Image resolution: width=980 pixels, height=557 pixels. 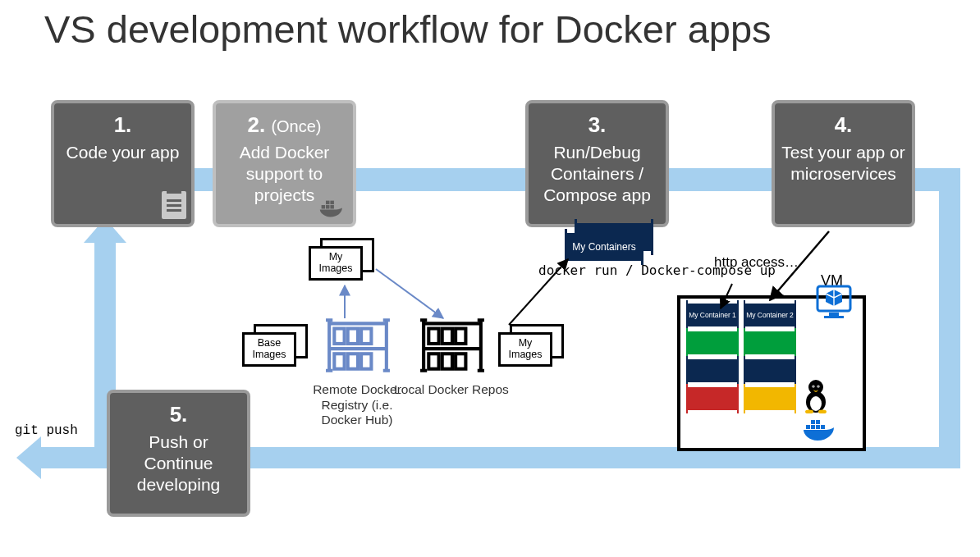 What do you see at coordinates (531, 345) in the screenshot?
I see `my-images-stack-local: My Images` at bounding box center [531, 345].